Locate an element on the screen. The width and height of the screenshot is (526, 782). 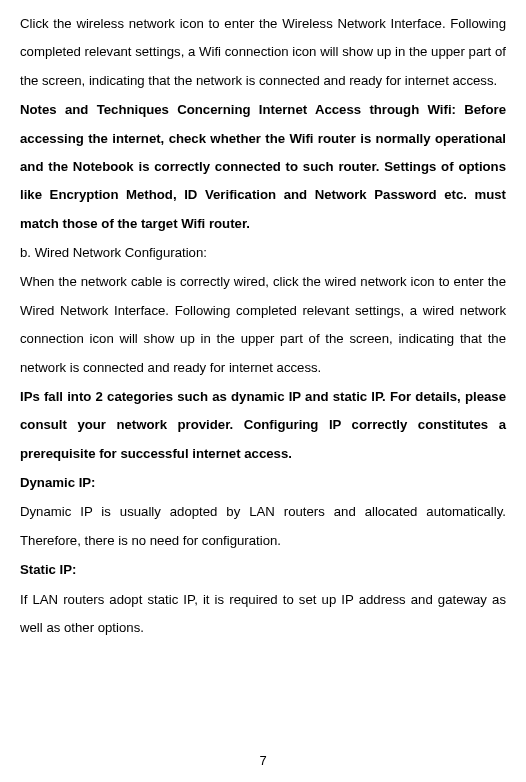
heading-static-ip: Static IP: is located at coordinates (263, 570).